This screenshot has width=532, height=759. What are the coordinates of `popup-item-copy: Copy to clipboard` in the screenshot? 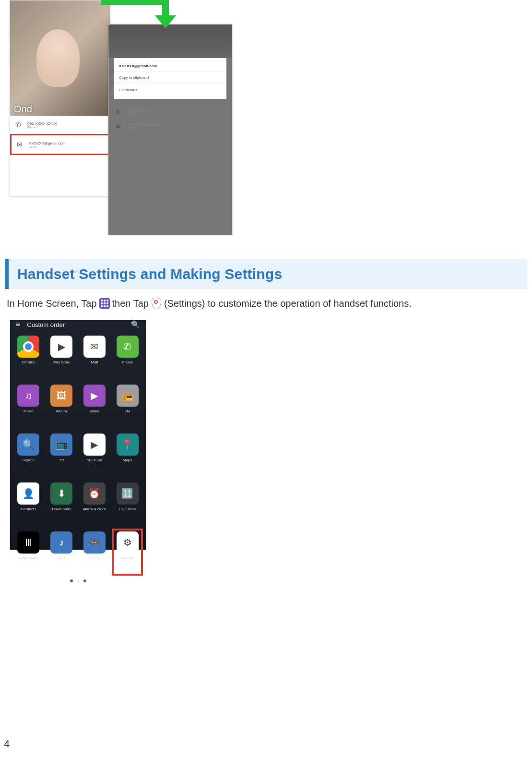 It's located at (170, 77).